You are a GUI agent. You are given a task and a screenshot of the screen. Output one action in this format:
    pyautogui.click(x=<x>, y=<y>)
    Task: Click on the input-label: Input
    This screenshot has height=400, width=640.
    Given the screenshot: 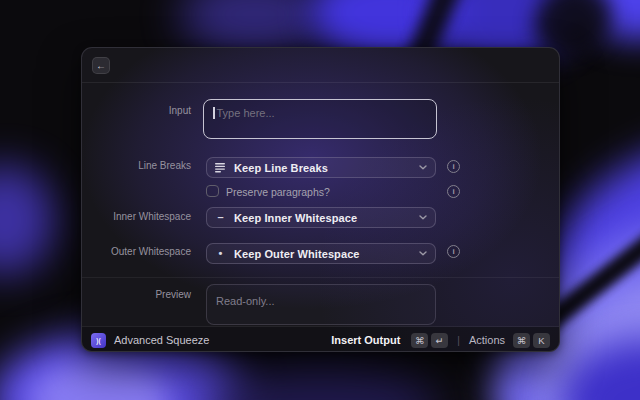 What is the action you would take?
    pyautogui.click(x=136, y=111)
    